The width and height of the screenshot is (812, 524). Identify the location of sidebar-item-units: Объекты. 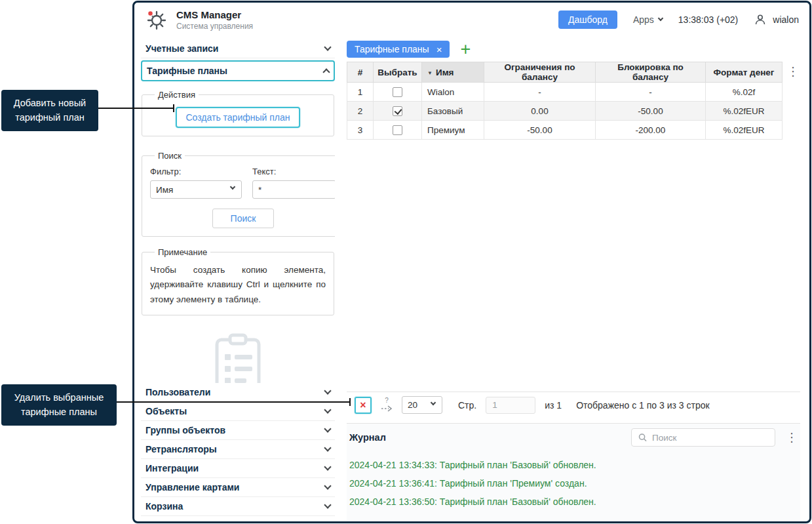
(238, 412).